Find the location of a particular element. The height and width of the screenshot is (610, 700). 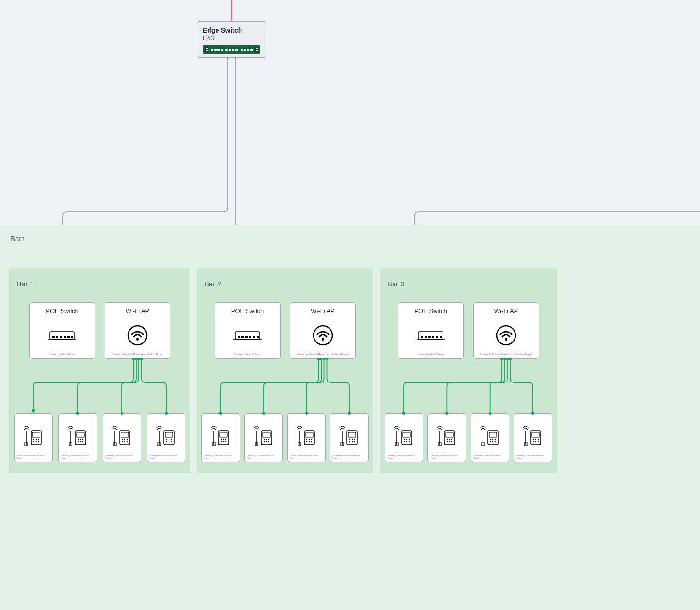

bar-label: Bar 3 is located at coordinates (468, 284).